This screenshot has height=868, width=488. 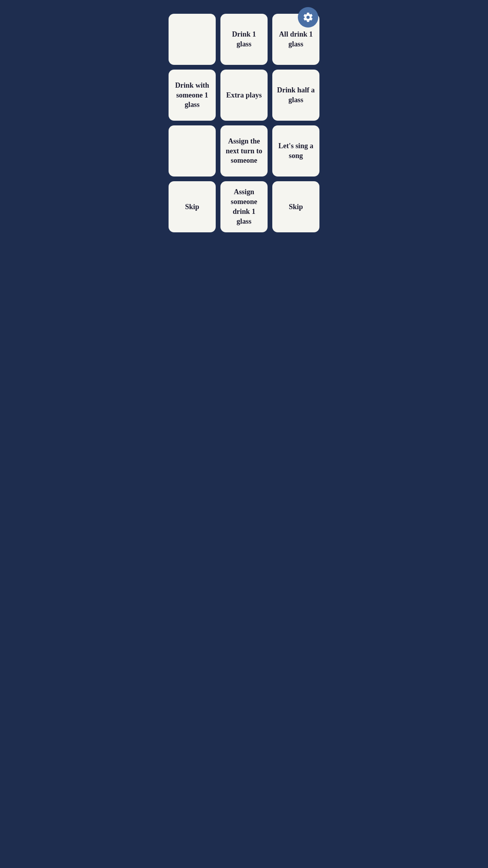 I want to click on card-6: Drink half a glass, so click(x=296, y=95).